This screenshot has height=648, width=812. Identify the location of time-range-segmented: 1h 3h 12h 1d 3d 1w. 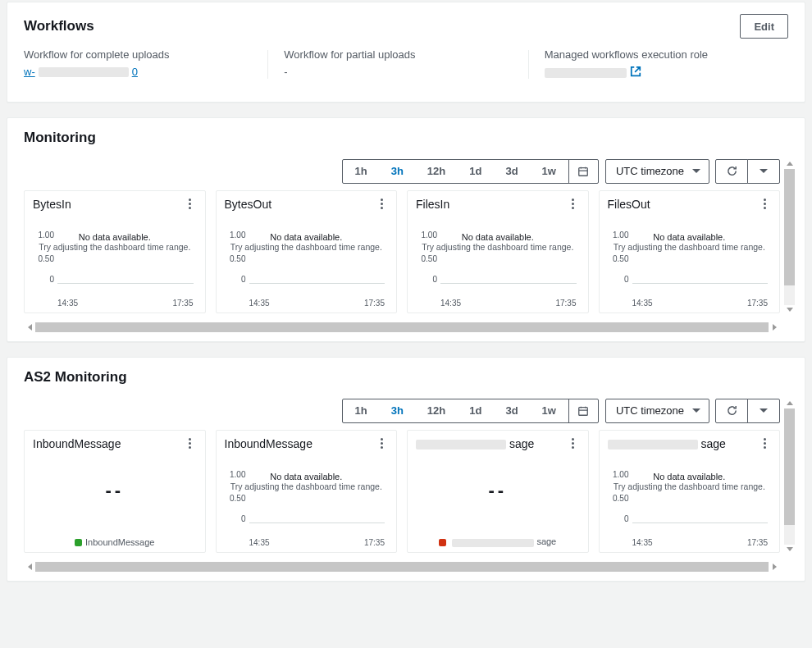
(470, 171).